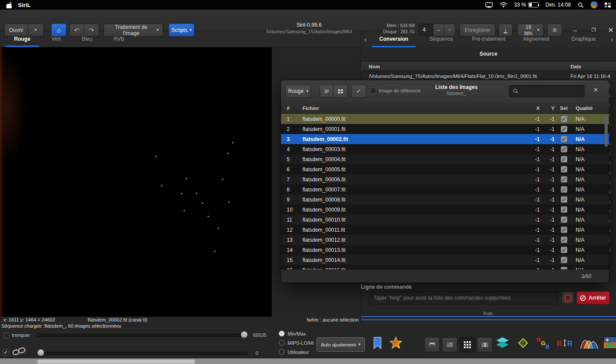 The image size is (616, 364). Describe the element at coordinates (142, 335) in the screenshot. I see `high-threshold-slider` at that location.